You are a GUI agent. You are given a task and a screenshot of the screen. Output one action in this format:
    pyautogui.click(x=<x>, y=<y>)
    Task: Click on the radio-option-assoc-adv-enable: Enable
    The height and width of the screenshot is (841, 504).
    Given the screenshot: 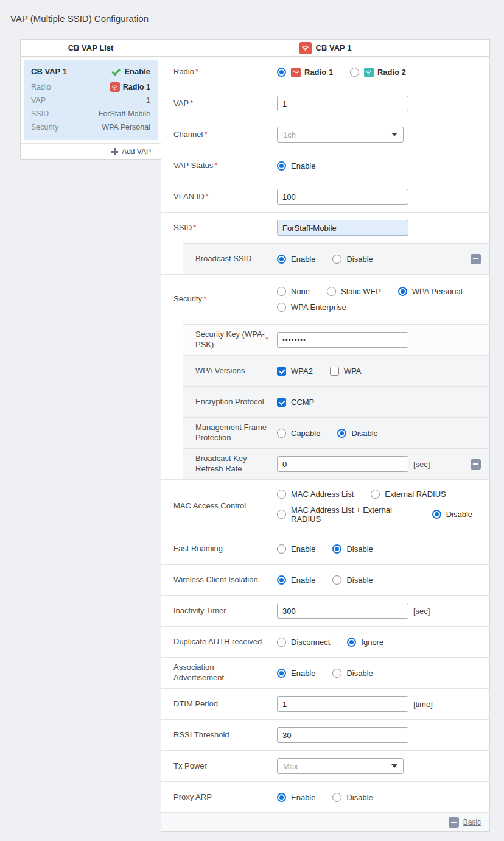 What is the action you would take?
    pyautogui.click(x=296, y=674)
    